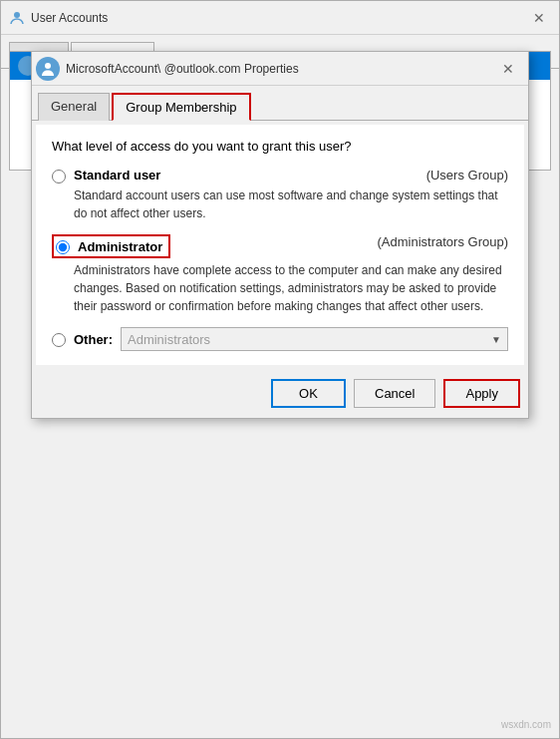  I want to click on other-radio, so click(59, 340).